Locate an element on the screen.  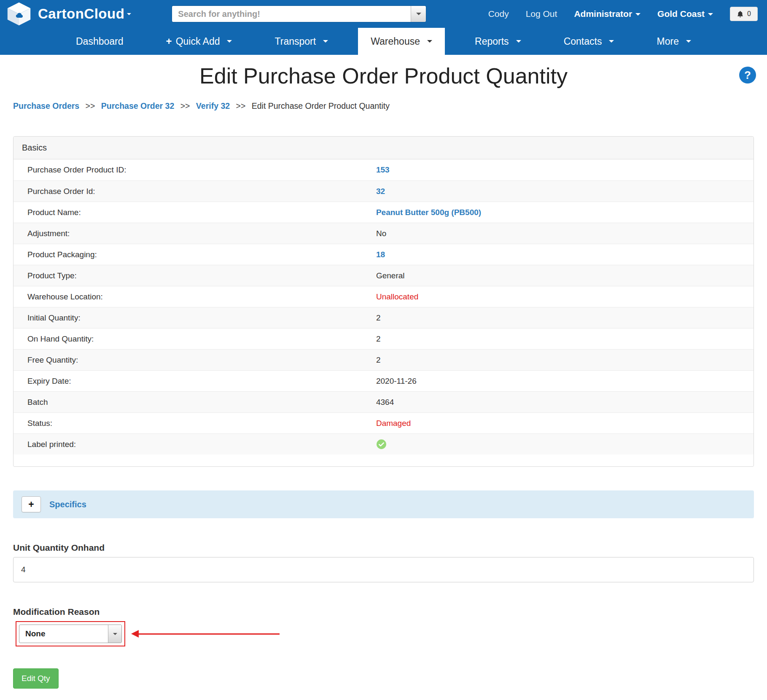
expiry-date-value: 2020-11-26 is located at coordinates (565, 381).